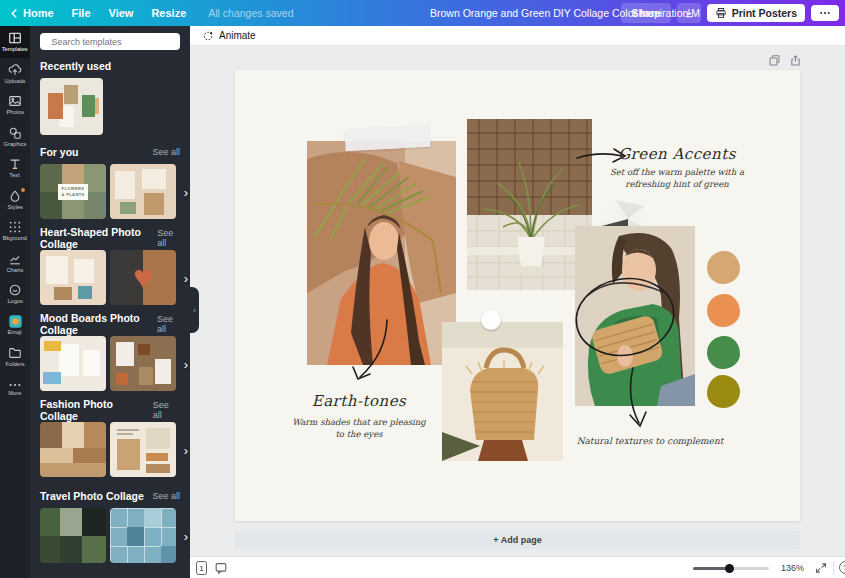 The height and width of the screenshot is (578, 845). I want to click on filter-icon, so click(174, 42).